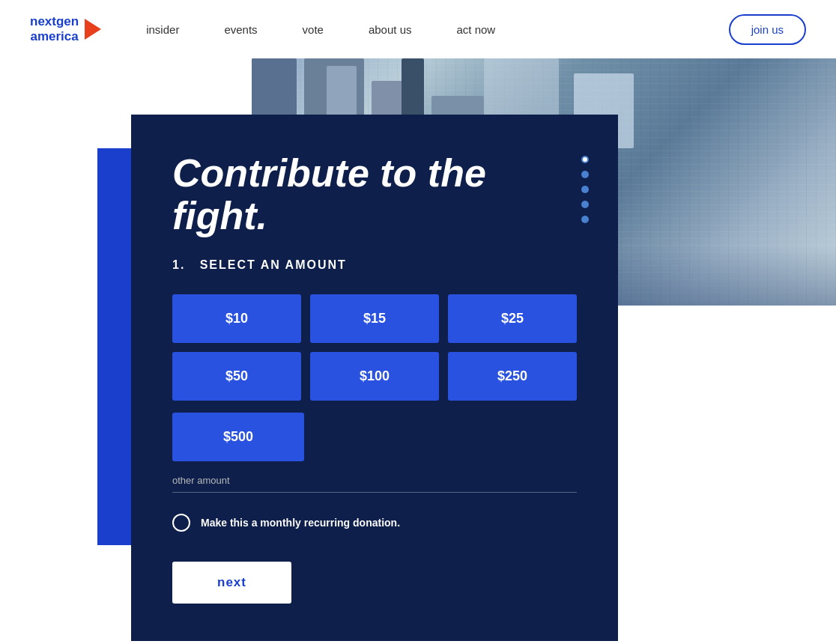 The image size is (836, 644). I want to click on scroll-dots, so click(585, 189).